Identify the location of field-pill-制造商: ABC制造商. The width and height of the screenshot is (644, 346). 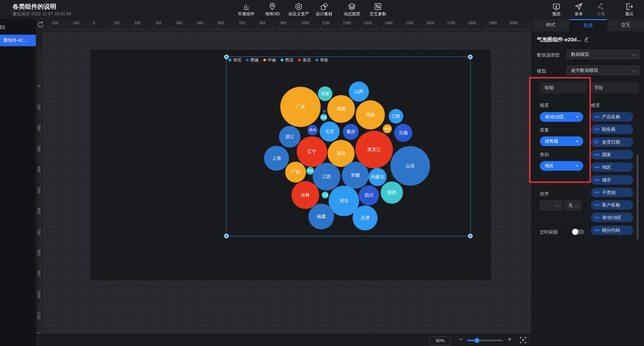
(612, 129).